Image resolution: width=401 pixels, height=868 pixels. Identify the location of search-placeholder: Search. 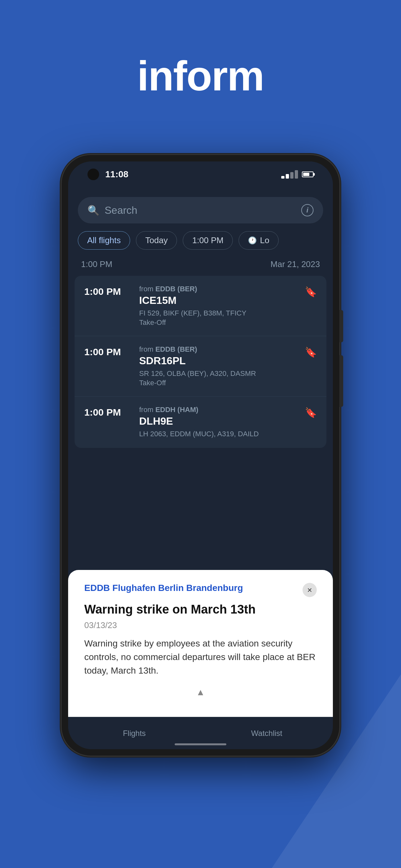
(121, 210).